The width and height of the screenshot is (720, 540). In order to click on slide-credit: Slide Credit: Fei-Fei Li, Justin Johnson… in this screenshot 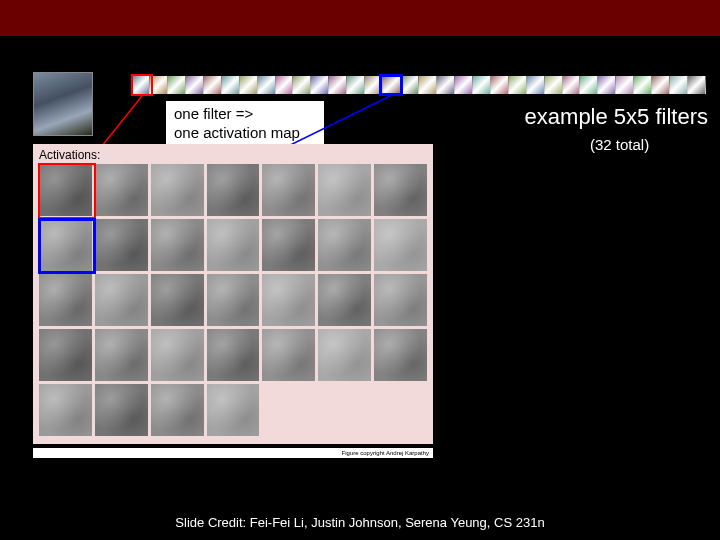, I will do `click(360, 522)`.